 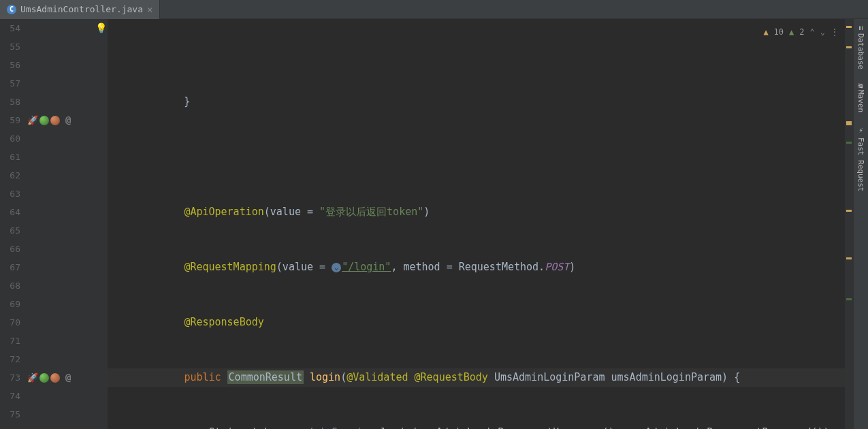 What do you see at coordinates (481, 157) in the screenshot?
I see `code-line` at bounding box center [481, 157].